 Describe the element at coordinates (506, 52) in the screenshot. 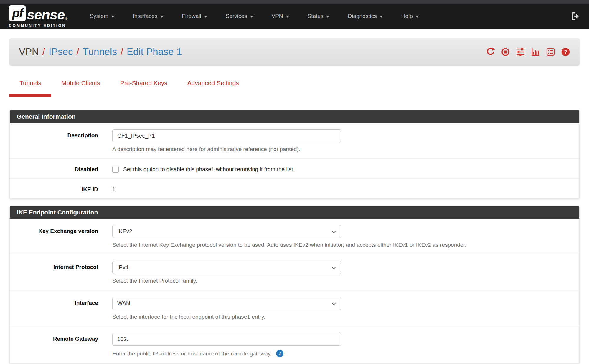

I see `stop-icon` at that location.